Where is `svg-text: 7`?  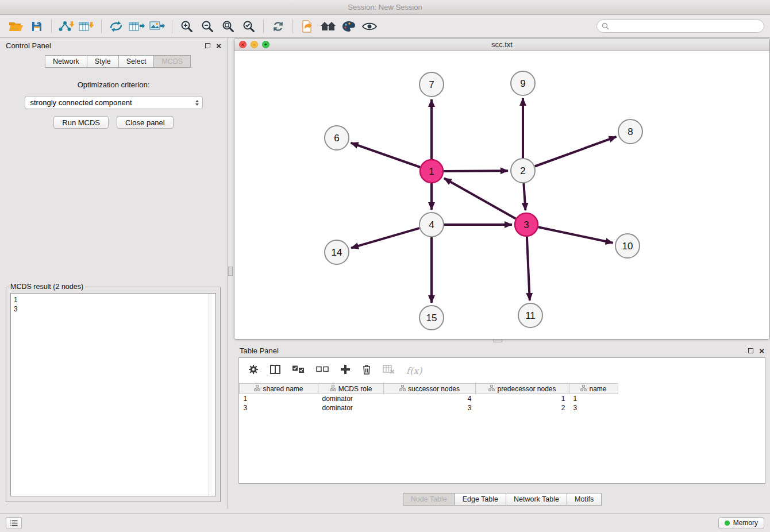
svg-text: 7 is located at coordinates (431, 85).